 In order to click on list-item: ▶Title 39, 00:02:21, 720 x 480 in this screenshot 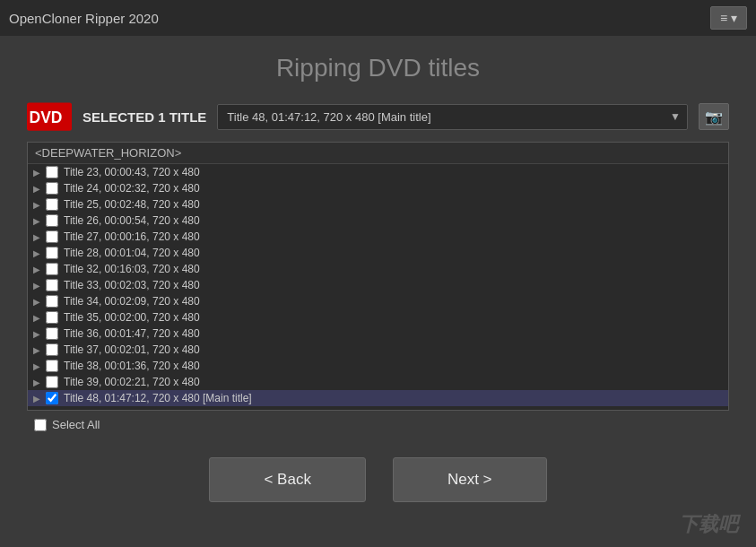, I will do `click(378, 382)`.